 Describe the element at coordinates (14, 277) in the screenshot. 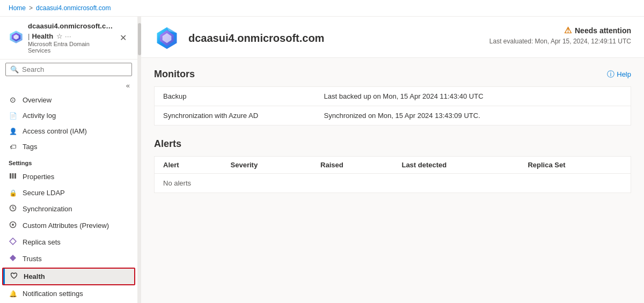

I see `health-icon` at that location.